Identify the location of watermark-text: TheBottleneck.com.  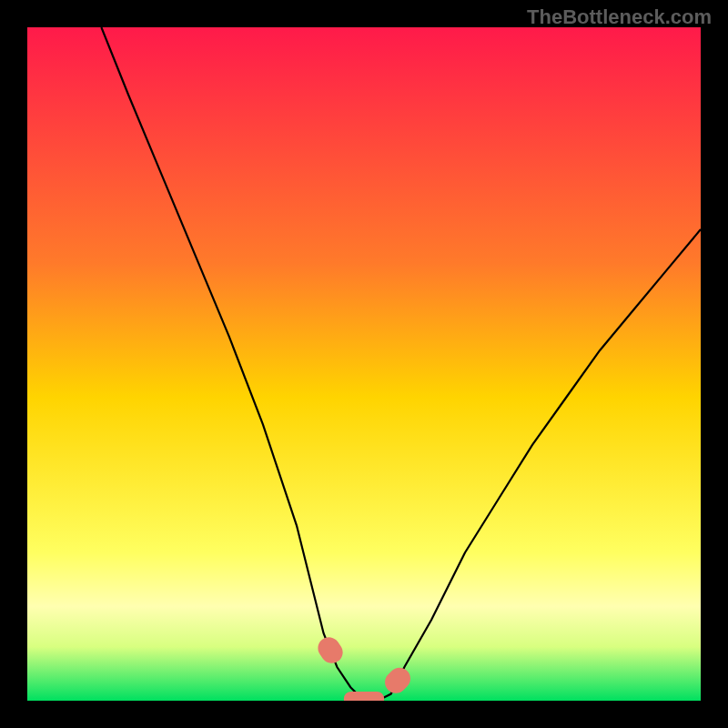
(619, 17).